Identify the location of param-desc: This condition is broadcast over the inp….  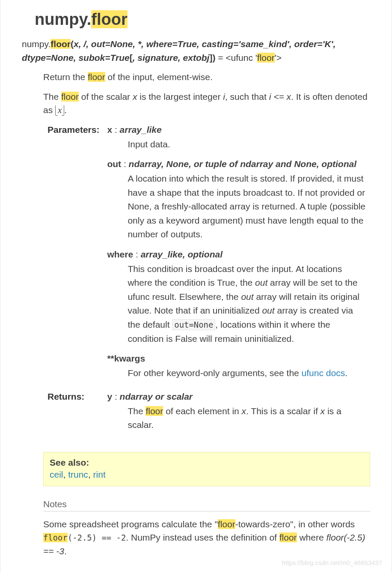
(239, 307).